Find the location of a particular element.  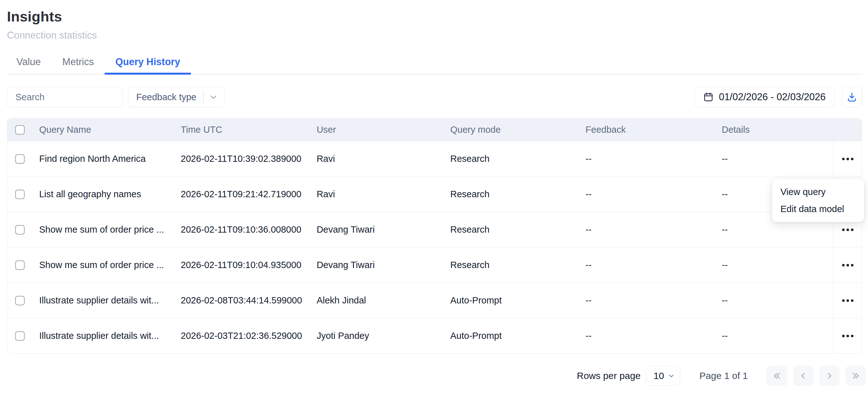

rows-per-page-label: Rows per page is located at coordinates (609, 376).